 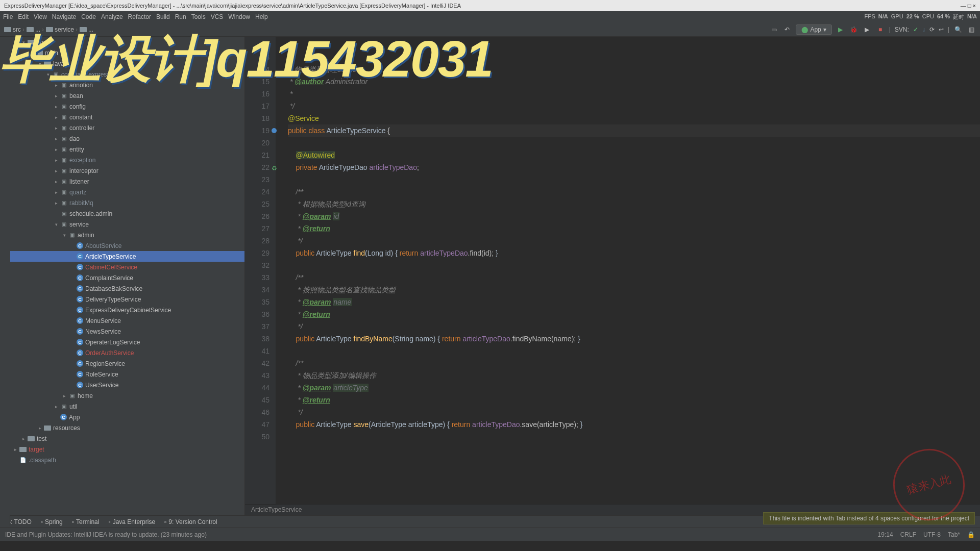 I want to click on tree-item-rabbitMq: ▸▣rabbitMq, so click(x=128, y=203).